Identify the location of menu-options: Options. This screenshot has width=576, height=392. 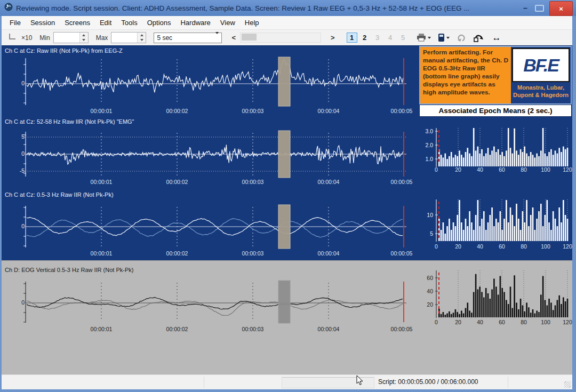
(159, 22).